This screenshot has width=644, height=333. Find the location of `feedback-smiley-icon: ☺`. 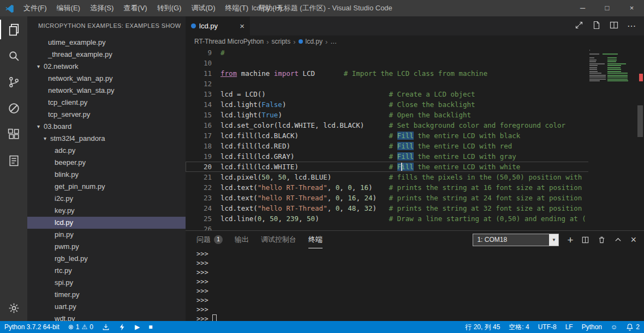

feedback-smiley-icon: ☺ is located at coordinates (614, 327).